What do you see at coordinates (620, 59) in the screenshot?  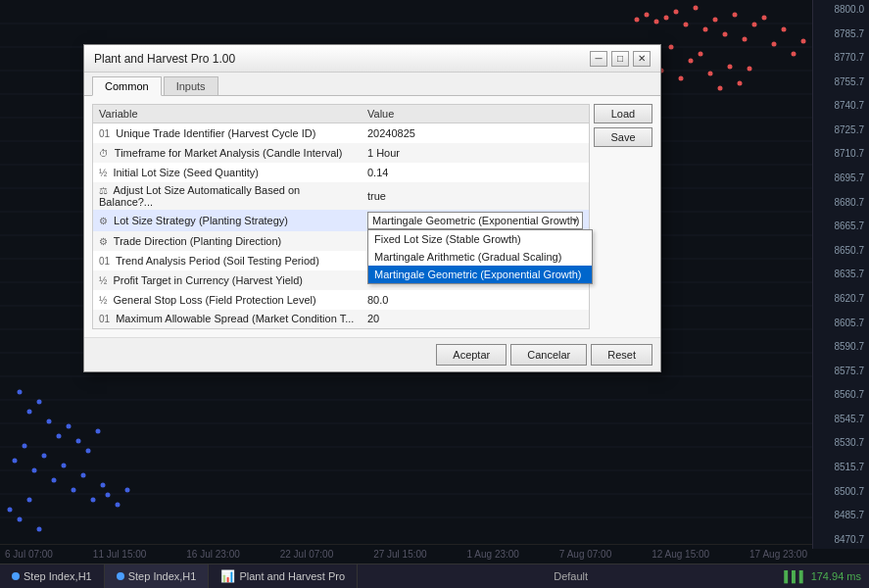 I see `dialog-controls: ─ □ ✕` at bounding box center [620, 59].